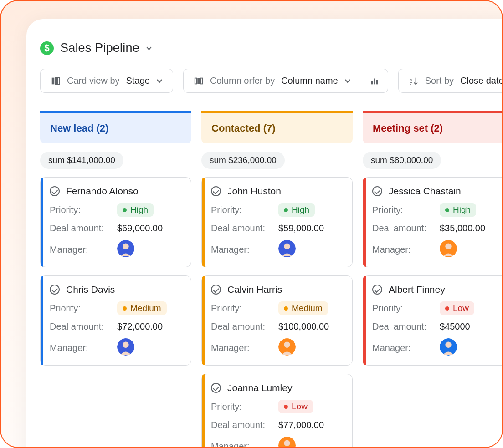  What do you see at coordinates (402, 160) in the screenshot?
I see `column-sum: sum $80,000.00` at bounding box center [402, 160].